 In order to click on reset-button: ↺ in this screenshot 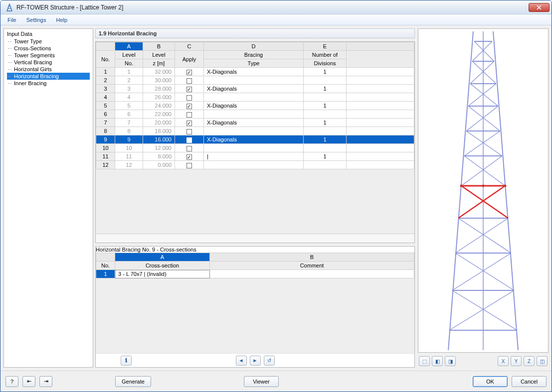, I will do `click(269, 361)`.